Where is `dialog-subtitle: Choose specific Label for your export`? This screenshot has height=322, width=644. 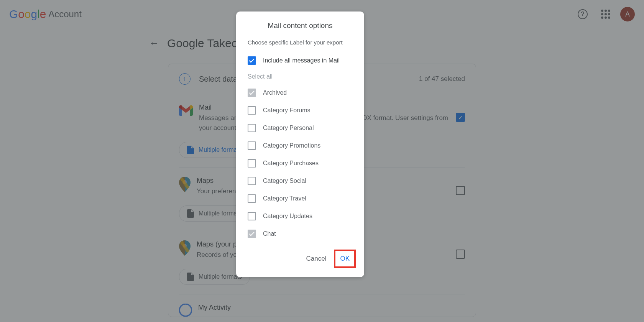 dialog-subtitle: Choose specific Label for your export is located at coordinates (300, 42).